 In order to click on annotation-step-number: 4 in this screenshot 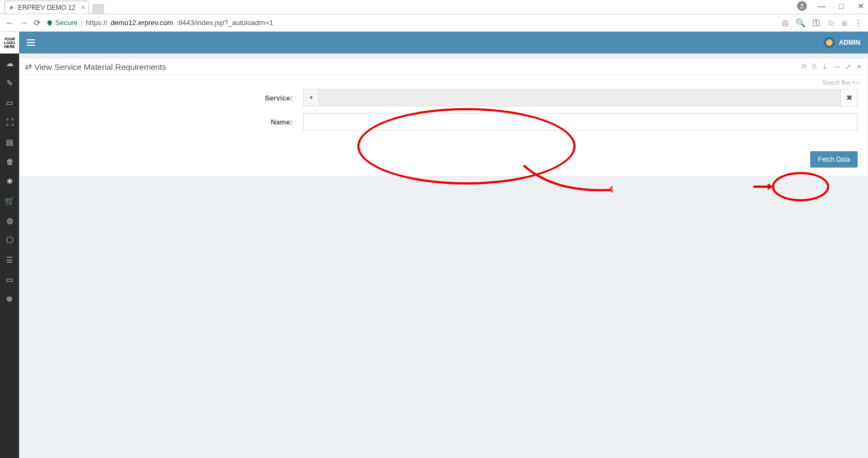, I will do `click(611, 190)`.